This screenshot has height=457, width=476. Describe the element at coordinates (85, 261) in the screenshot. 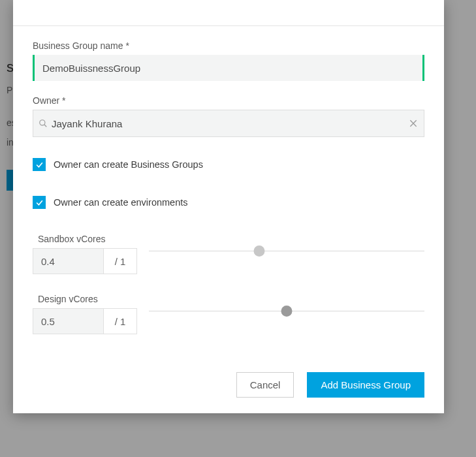

I see `sandbox-vcores-value-group: / 1` at that location.